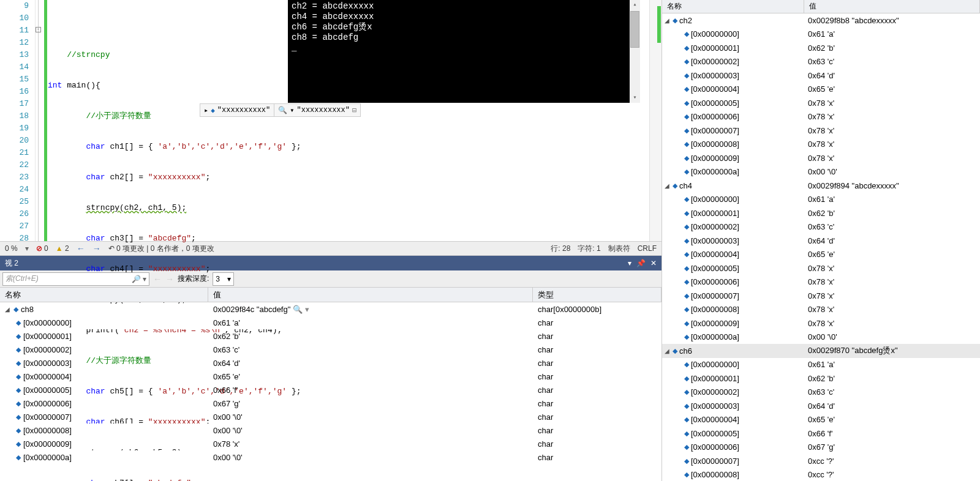 The height and width of the screenshot is (481, 980). I want to click on view-icon: 🔍 ▾, so click(301, 310).